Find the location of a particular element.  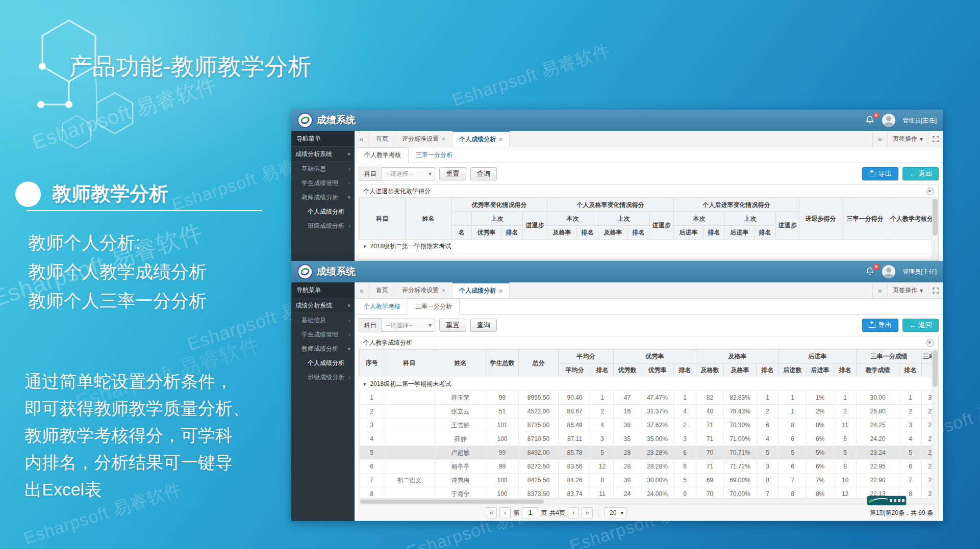

col-header-three-rate-score: 三率一分得分 is located at coordinates (865, 219).